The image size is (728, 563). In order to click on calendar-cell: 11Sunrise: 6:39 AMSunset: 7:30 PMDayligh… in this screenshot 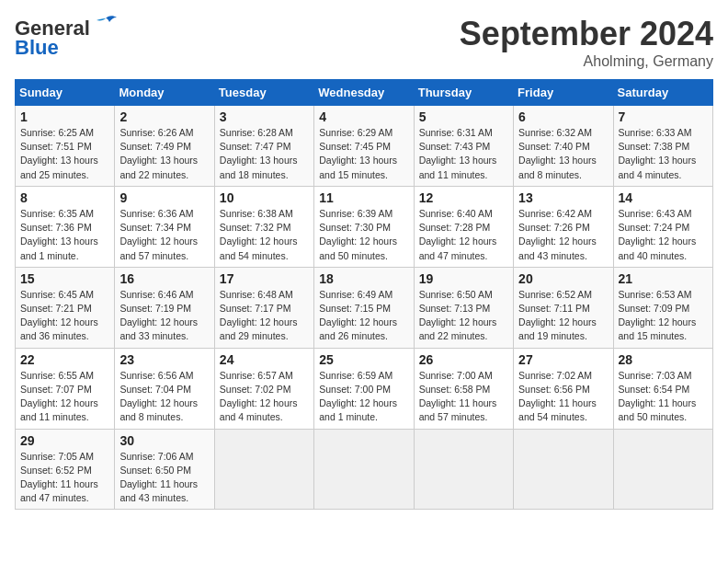, I will do `click(364, 226)`.